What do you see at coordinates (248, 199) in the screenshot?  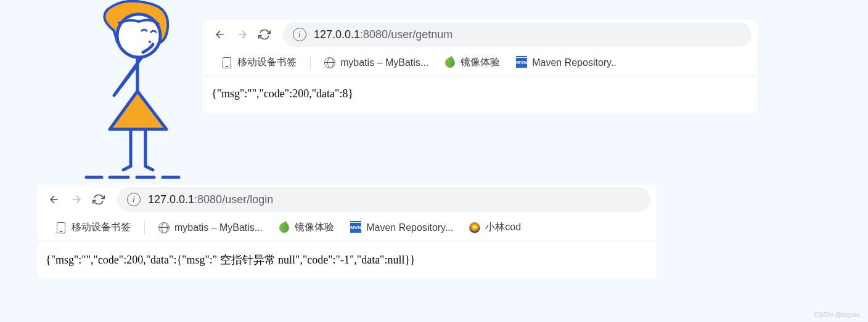 I see `url-path: /user/login` at bounding box center [248, 199].